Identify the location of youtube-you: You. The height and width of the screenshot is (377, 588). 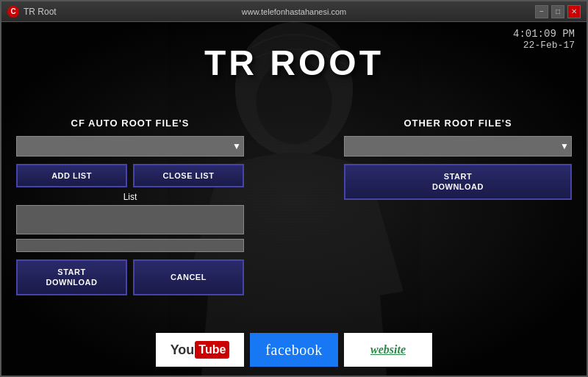
(182, 350).